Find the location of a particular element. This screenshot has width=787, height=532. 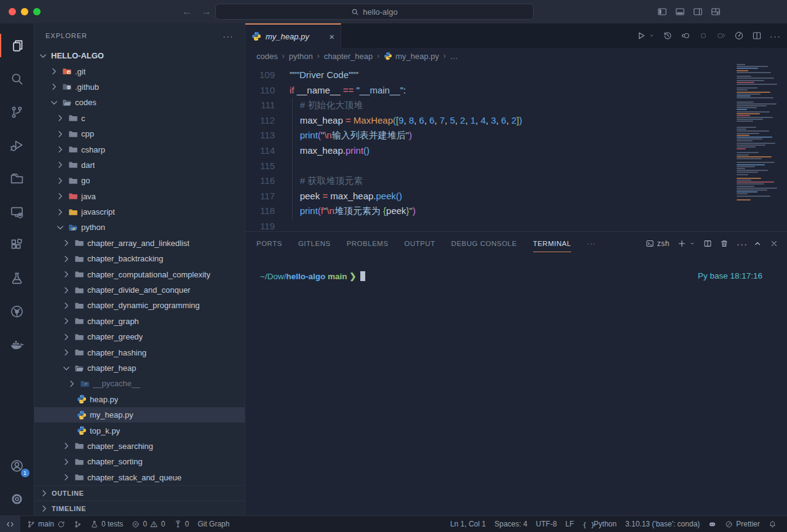

maximize-panel is located at coordinates (757, 244).